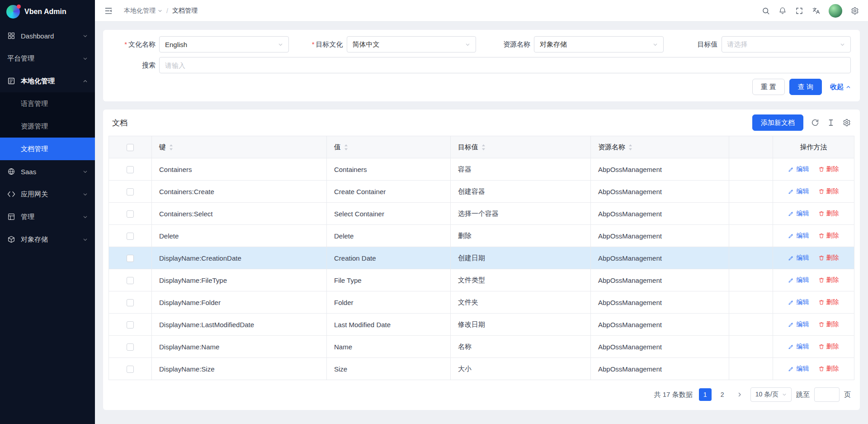  I want to click on localization-icon, so click(11, 81).